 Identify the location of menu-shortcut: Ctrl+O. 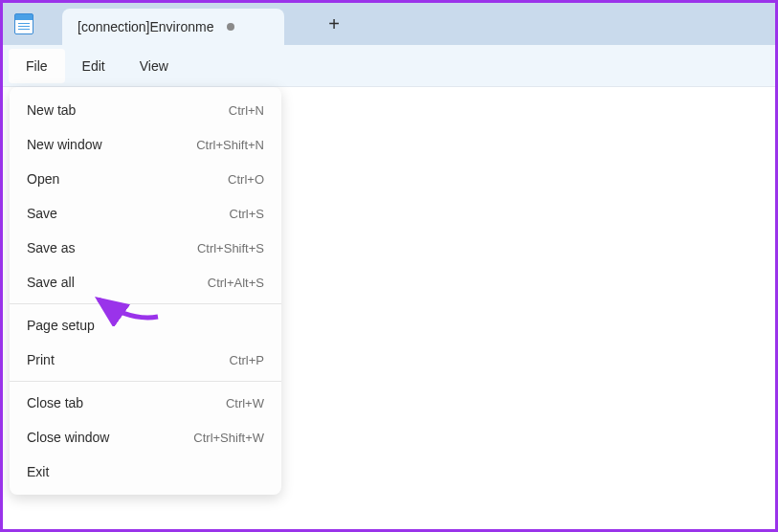
(246, 180).